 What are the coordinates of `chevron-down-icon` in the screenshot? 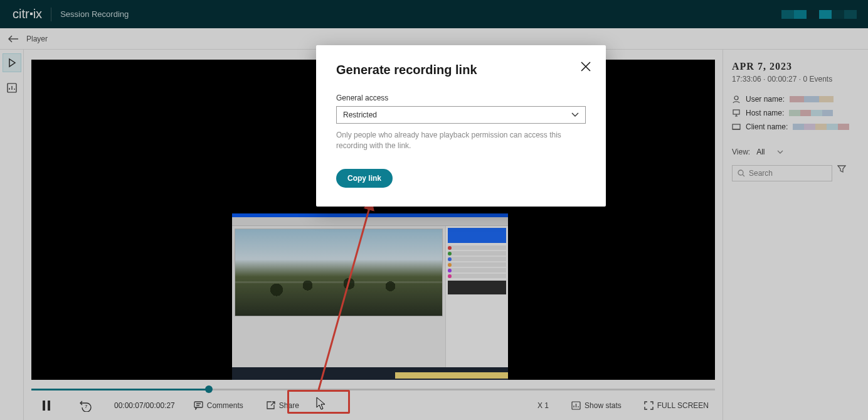 It's located at (575, 115).